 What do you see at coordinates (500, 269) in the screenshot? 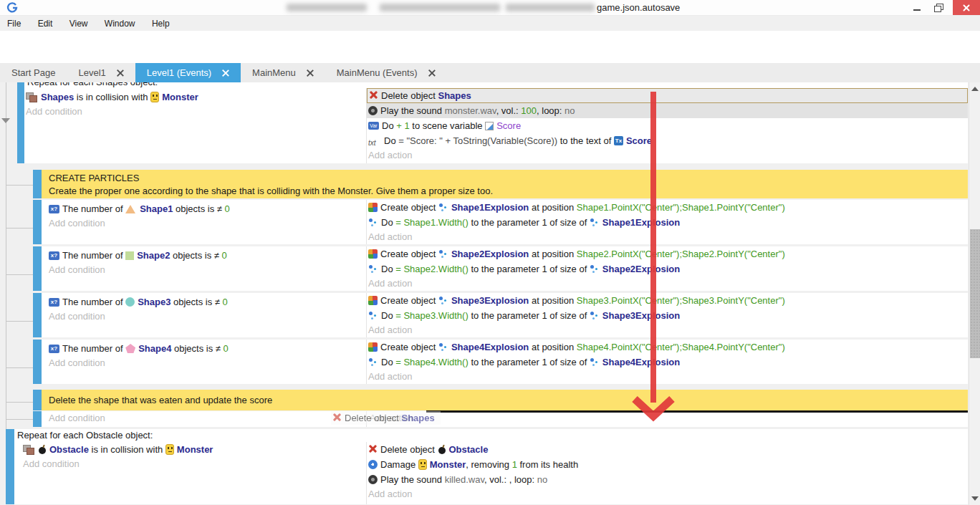
I see `event-shape2: The number of Shape2 objects is ≠ 0 Add …` at bounding box center [500, 269].